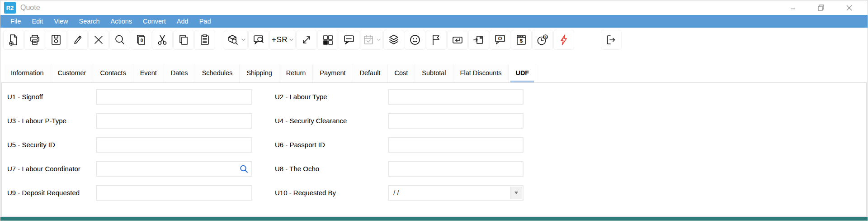  What do you see at coordinates (205, 40) in the screenshot?
I see `paste-button` at bounding box center [205, 40].